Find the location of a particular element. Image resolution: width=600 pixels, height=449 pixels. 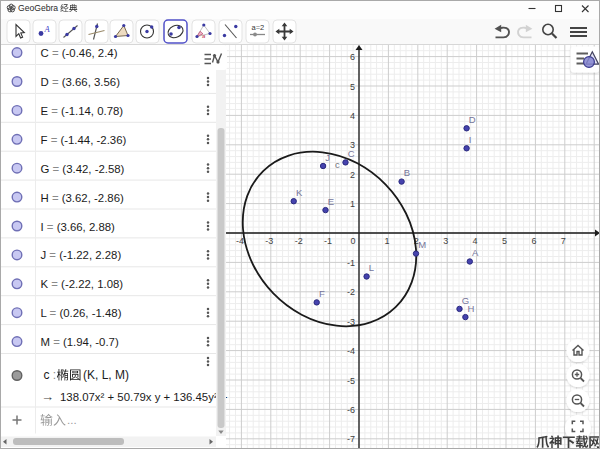

svg-text: M is located at coordinates (422, 244).